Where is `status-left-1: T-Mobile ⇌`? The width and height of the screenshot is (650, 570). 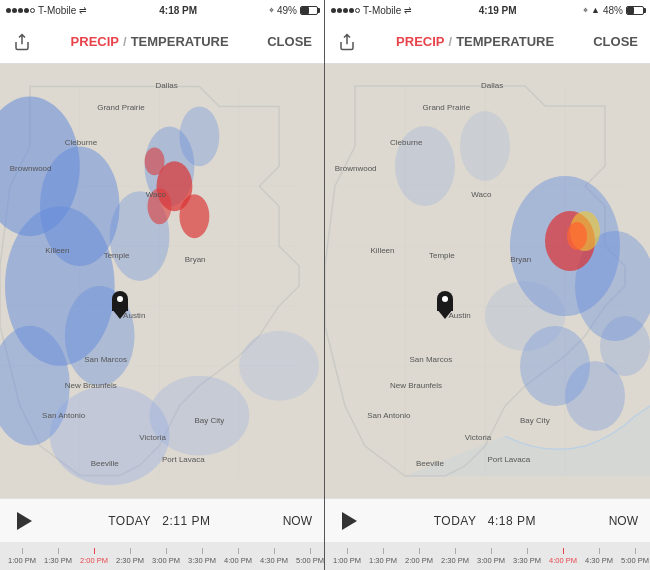
status-left-1: T-Mobile ⇌ is located at coordinates (46, 10).